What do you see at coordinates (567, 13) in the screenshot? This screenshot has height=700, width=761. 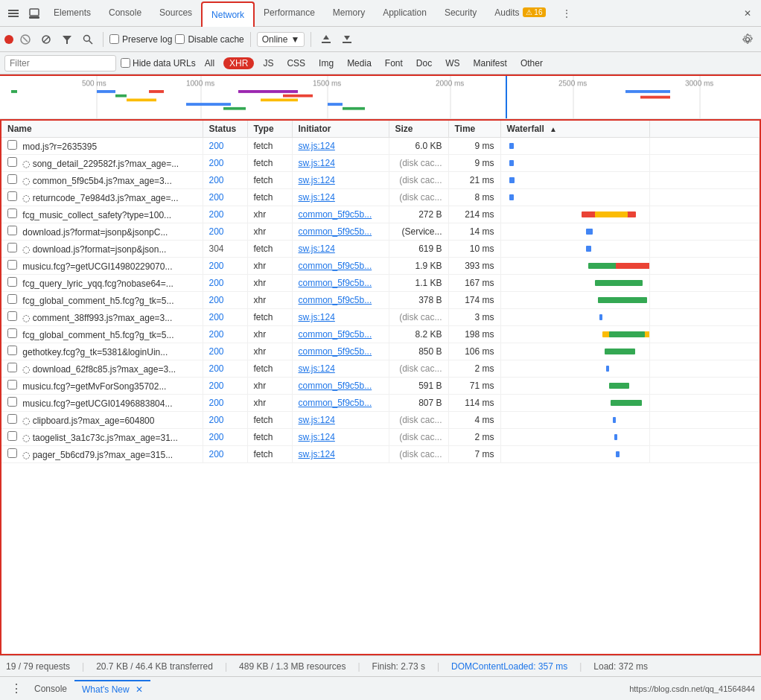 I see `more-tabs-icon: ⋮` at bounding box center [567, 13].